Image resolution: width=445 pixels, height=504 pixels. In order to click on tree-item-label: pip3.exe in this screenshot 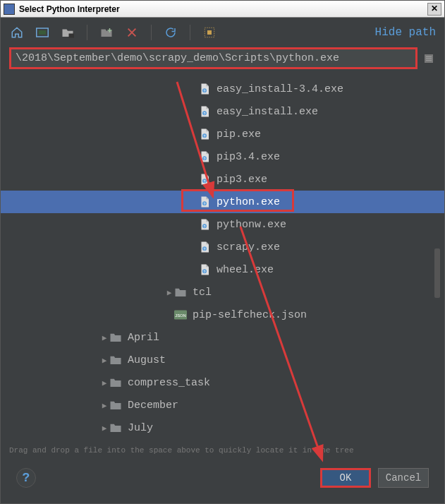, I will do `click(242, 179)`.